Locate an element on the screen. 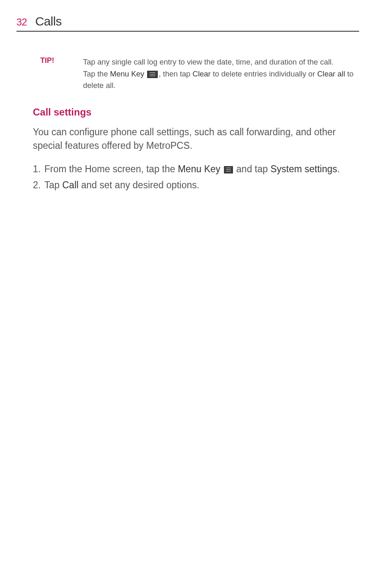 The height and width of the screenshot is (564, 392). tip-clear-all-text: Clear all is located at coordinates (331, 74).